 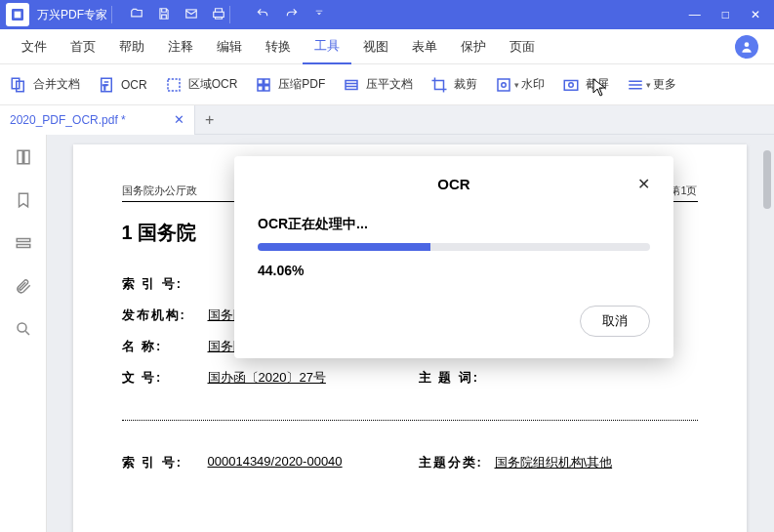 What do you see at coordinates (23, 245) in the screenshot?
I see `comments-icon` at bounding box center [23, 245].